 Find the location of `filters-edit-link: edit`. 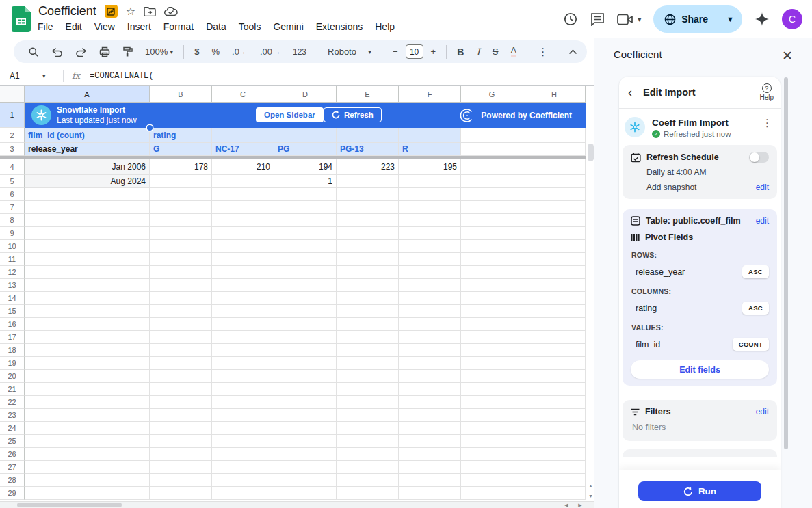

filters-edit-link: edit is located at coordinates (762, 412).